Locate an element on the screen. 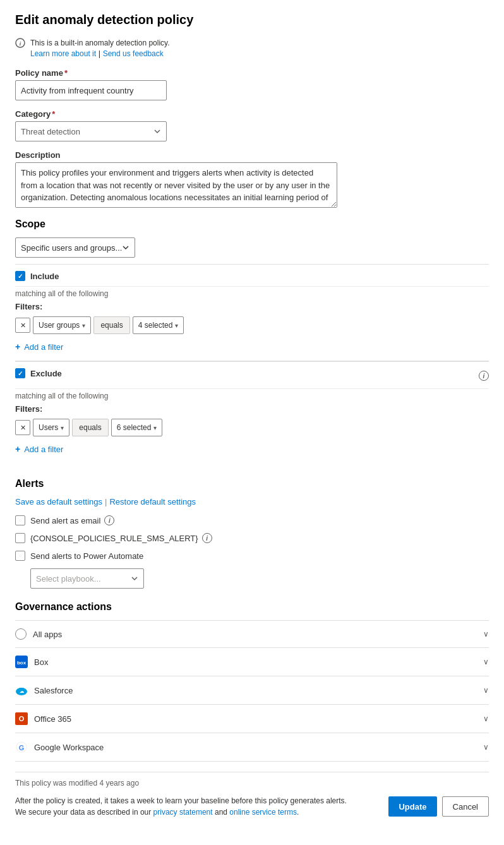  alert-sms-checkbox is located at coordinates (20, 538).